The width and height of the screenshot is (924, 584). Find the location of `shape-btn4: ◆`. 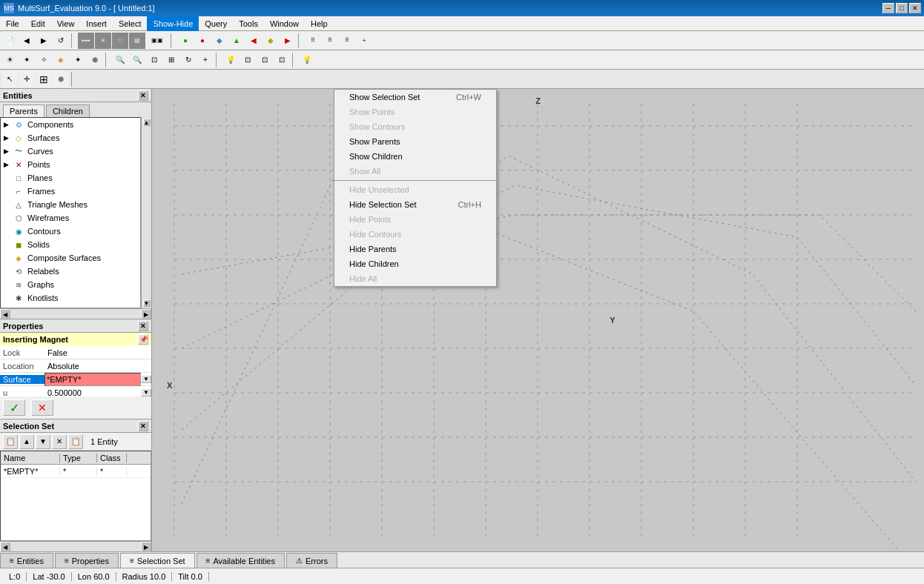

shape-btn4: ◆ is located at coordinates (271, 41).